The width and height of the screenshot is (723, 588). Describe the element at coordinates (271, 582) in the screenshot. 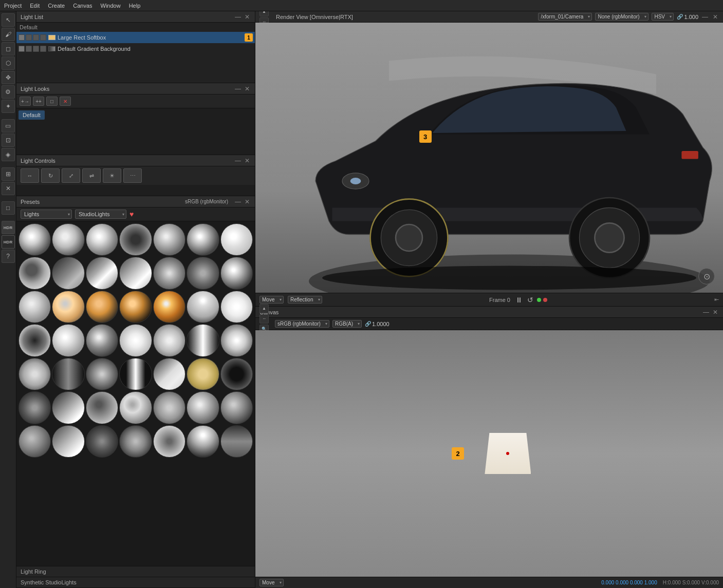

I see `canvas-footer-move-dropdown: Move` at that location.